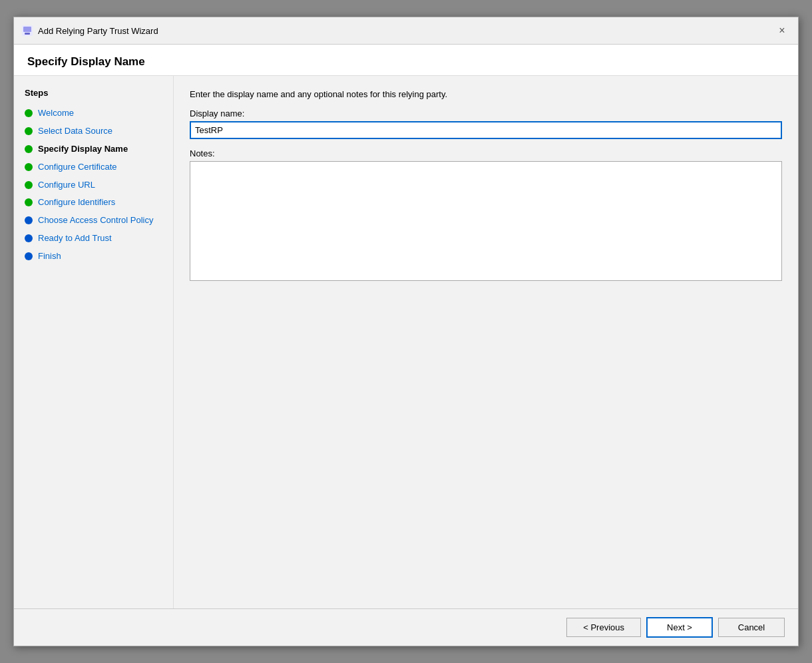 The height and width of the screenshot is (663, 812). What do you see at coordinates (93, 221) in the screenshot?
I see `sidebar-item-choose-access-control: Choose Access Control Policy` at bounding box center [93, 221].